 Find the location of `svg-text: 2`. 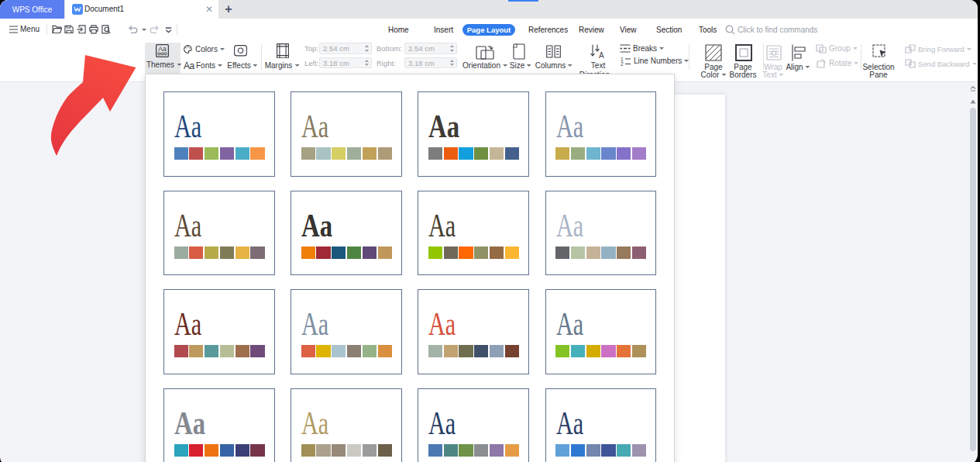

svg-text: 2 is located at coordinates (622, 64).